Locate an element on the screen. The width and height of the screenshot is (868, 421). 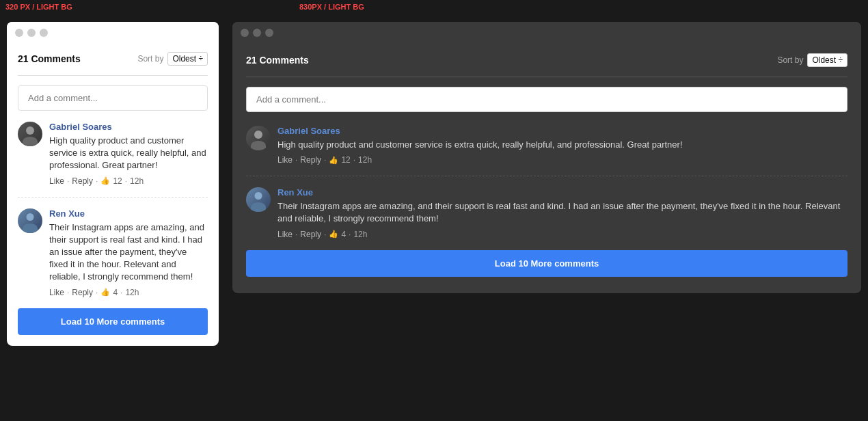
like-count-ren-830: 4 is located at coordinates (343, 234).